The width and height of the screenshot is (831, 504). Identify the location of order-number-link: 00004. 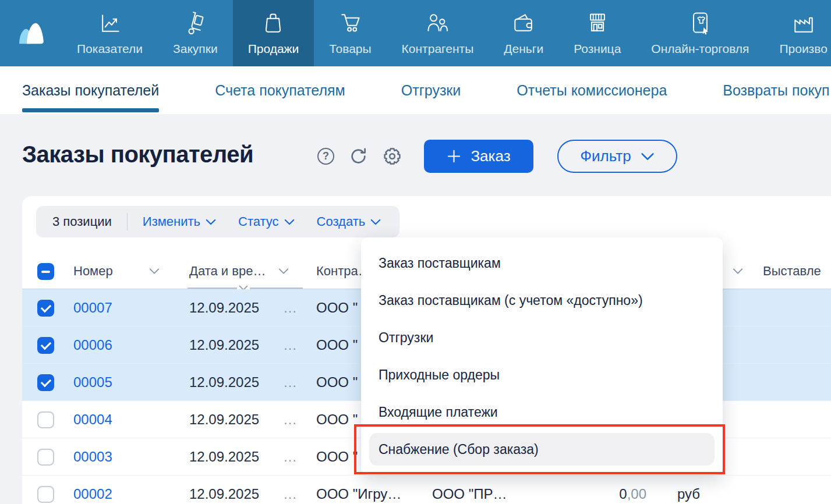
(93, 420).